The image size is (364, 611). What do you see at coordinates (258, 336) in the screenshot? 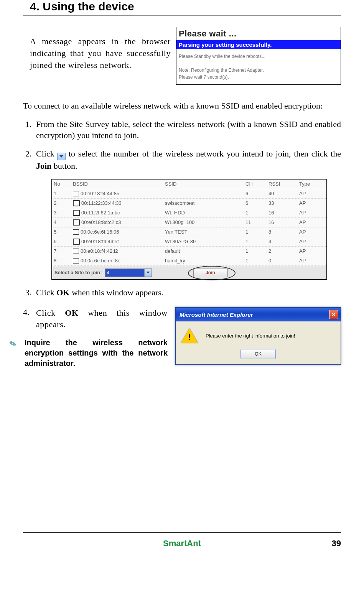
I see `internet-explorer-dialog-figure: Microsoft Internet Explorer ✕ Please ent…` at bounding box center [258, 336].